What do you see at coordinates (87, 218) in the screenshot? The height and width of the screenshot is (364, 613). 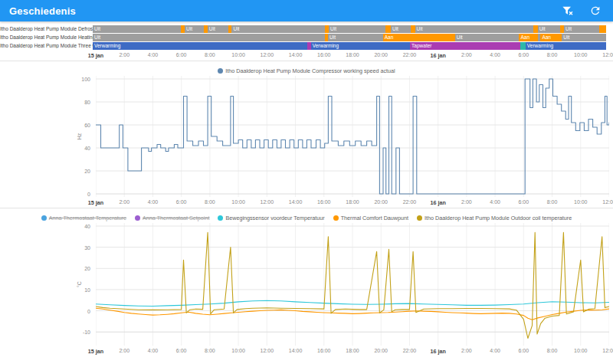 I see `legend-label: Anna Thermostaat Temperature` at bounding box center [87, 218].